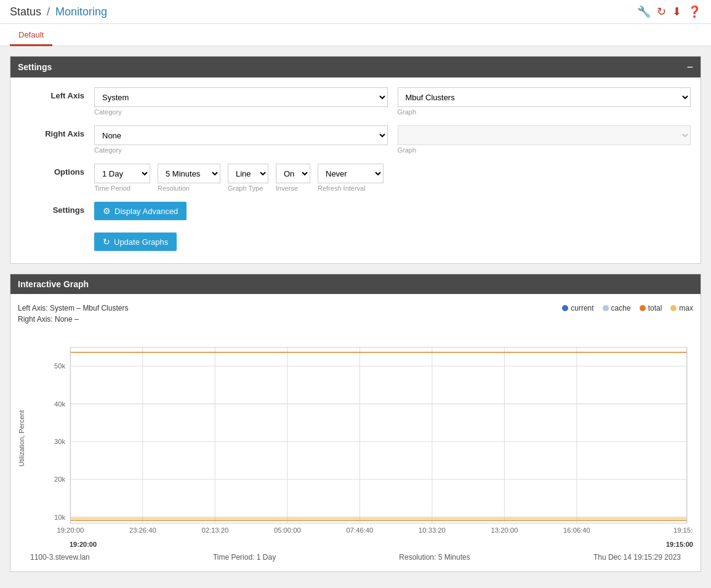 The height and width of the screenshot is (588, 711). What do you see at coordinates (122, 188) in the screenshot?
I see `time-period-label: Time Period` at bounding box center [122, 188].